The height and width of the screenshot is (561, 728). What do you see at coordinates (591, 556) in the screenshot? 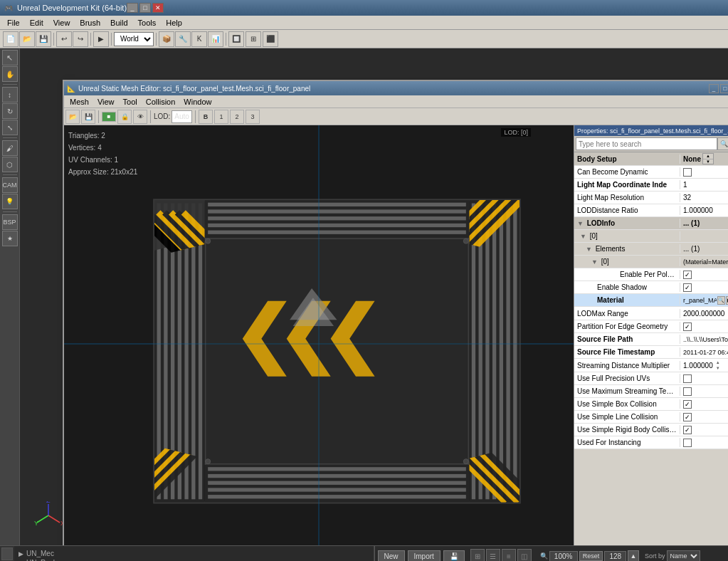
I see `reset-zoom-button: Reset` at bounding box center [591, 556].